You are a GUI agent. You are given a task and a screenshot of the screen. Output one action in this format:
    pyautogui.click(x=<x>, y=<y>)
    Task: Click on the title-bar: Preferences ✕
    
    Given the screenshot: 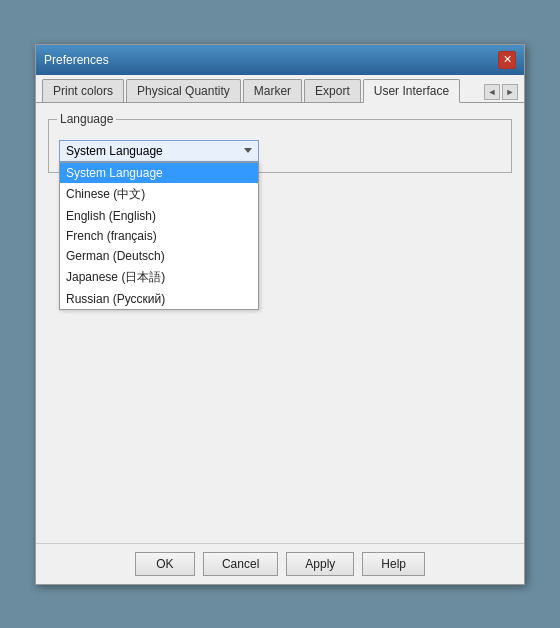 What is the action you would take?
    pyautogui.click(x=280, y=60)
    